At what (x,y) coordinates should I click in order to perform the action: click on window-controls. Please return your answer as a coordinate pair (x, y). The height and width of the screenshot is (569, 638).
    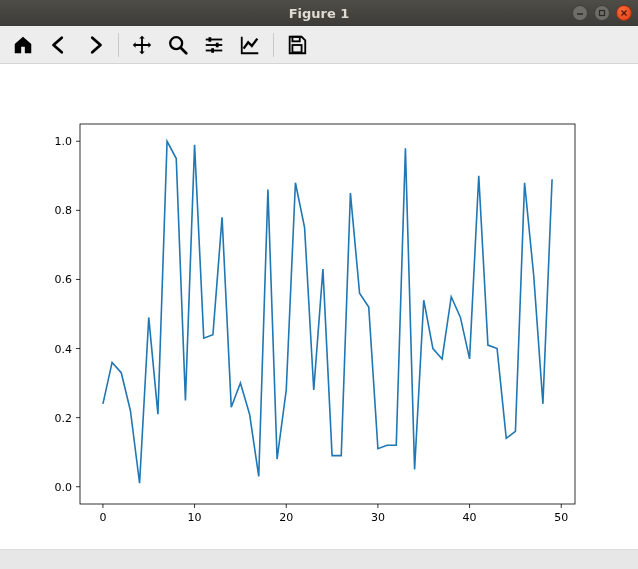
    Looking at the image, I should click on (602, 13).